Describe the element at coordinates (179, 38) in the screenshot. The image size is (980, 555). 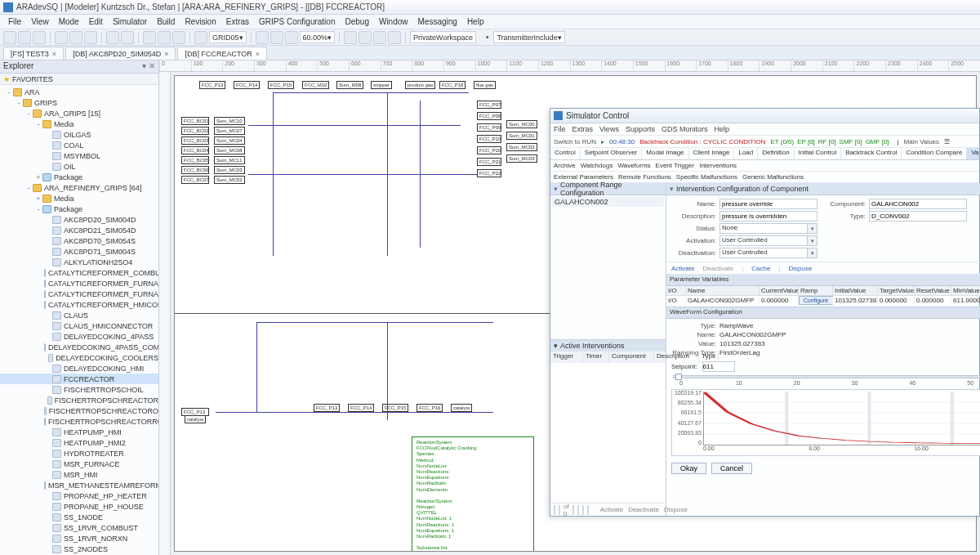
I see `tb-stop-icon` at that location.